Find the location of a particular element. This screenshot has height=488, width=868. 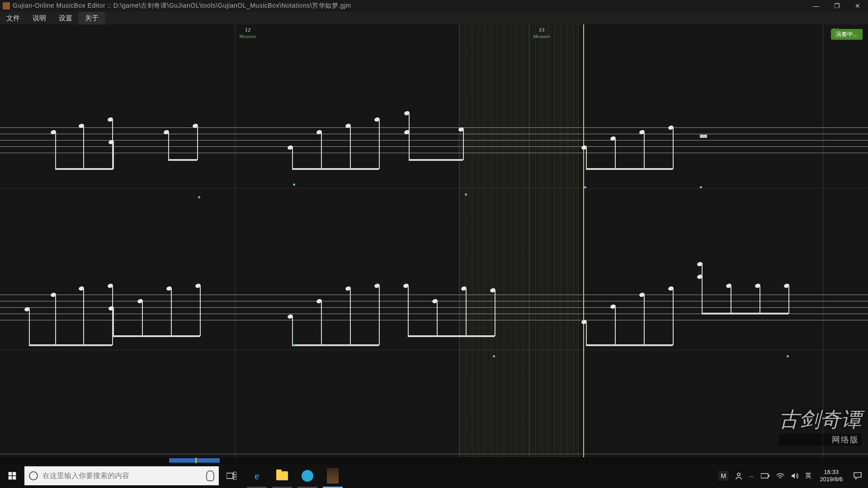

mic-icon is located at coordinates (210, 476).